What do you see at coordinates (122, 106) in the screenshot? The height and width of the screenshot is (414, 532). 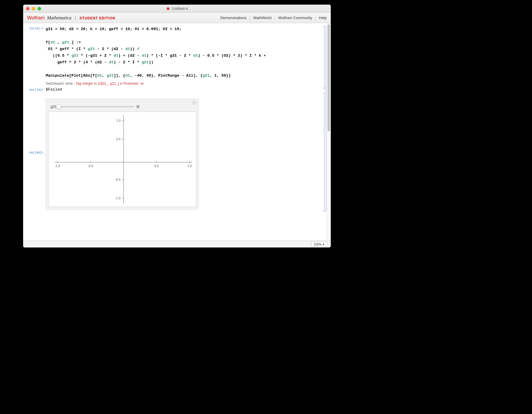 I see `slider-row: g21` at bounding box center [122, 106].